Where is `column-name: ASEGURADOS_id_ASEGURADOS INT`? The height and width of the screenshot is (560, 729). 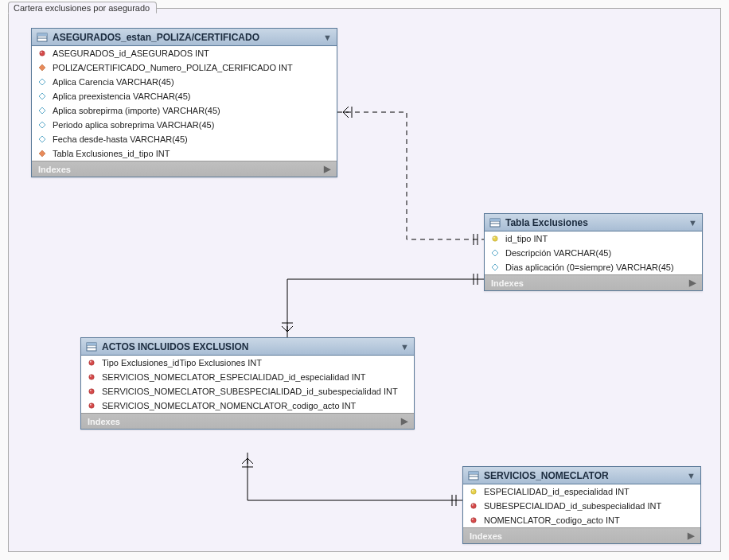 column-name: ASEGURADOS_id_ASEGURADOS INT is located at coordinates (131, 53).